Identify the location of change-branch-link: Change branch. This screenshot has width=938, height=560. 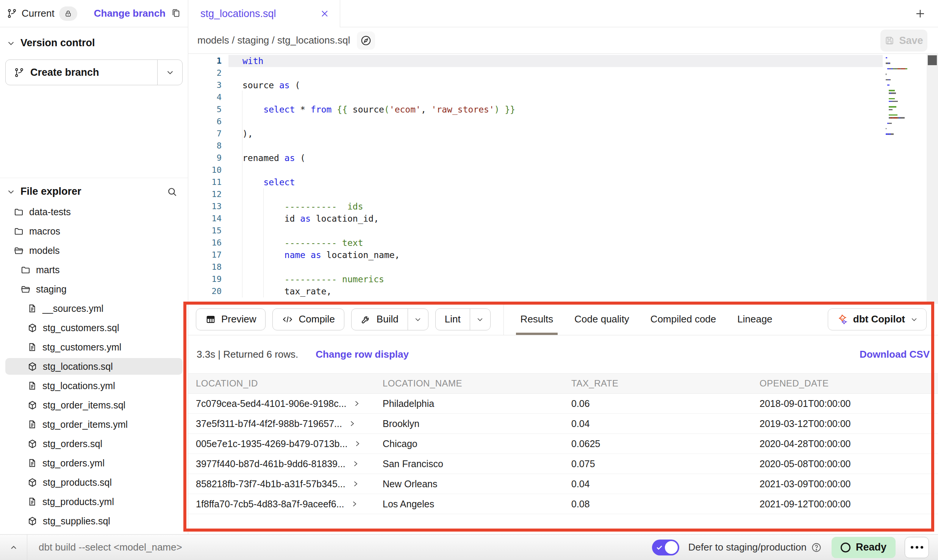
(130, 14).